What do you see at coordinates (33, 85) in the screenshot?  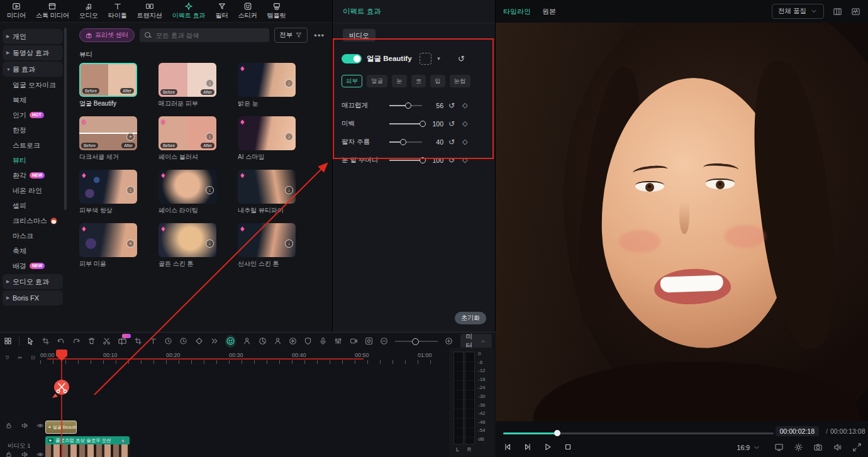 I see `sidebar-item: 얼굴 모자이크` at bounding box center [33, 85].